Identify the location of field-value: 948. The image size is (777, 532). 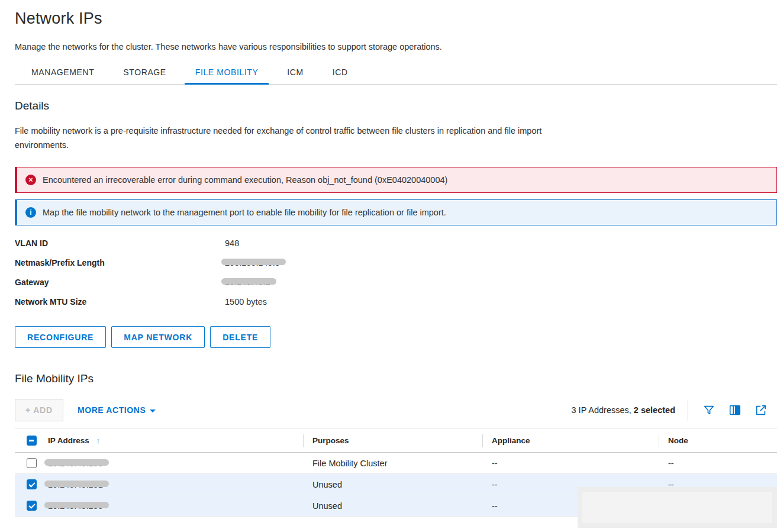
(232, 243).